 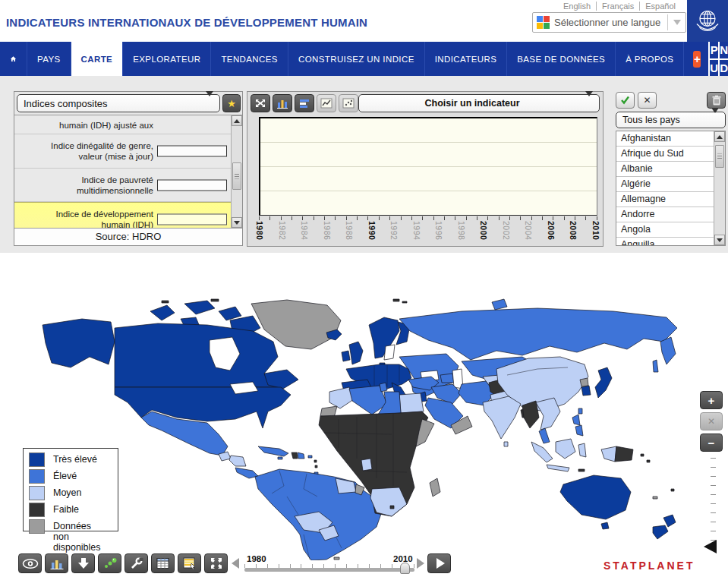 I want to click on statplanet-logo: STATPLANET, so click(x=649, y=566).